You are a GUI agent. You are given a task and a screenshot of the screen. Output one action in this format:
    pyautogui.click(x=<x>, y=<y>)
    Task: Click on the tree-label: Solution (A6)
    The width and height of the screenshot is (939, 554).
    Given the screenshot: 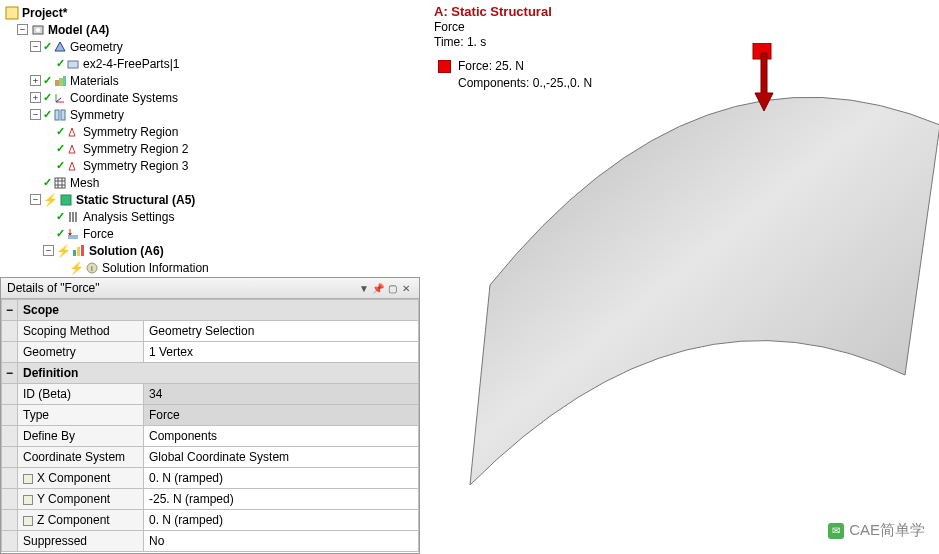 What is the action you would take?
    pyautogui.click(x=126, y=251)
    